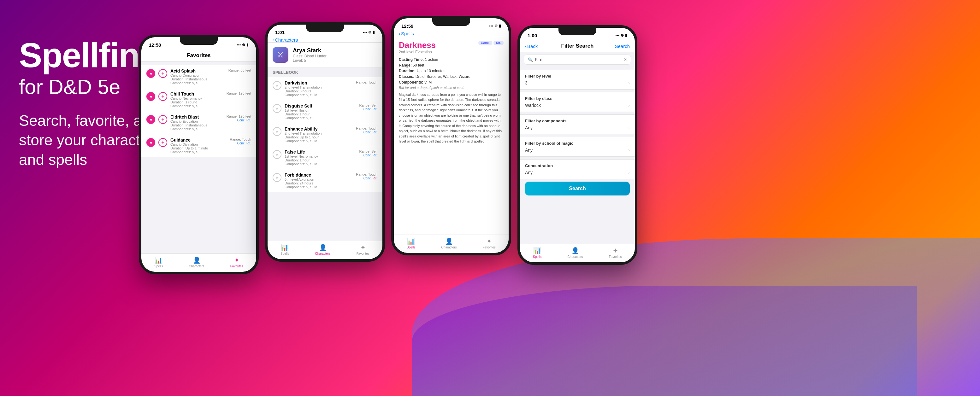 This screenshot has width=980, height=396. Describe the element at coordinates (199, 111) in the screenshot. I see `favorites-list: ★ + Acid Splash Cantrip Conjuration Dura…` at that location.